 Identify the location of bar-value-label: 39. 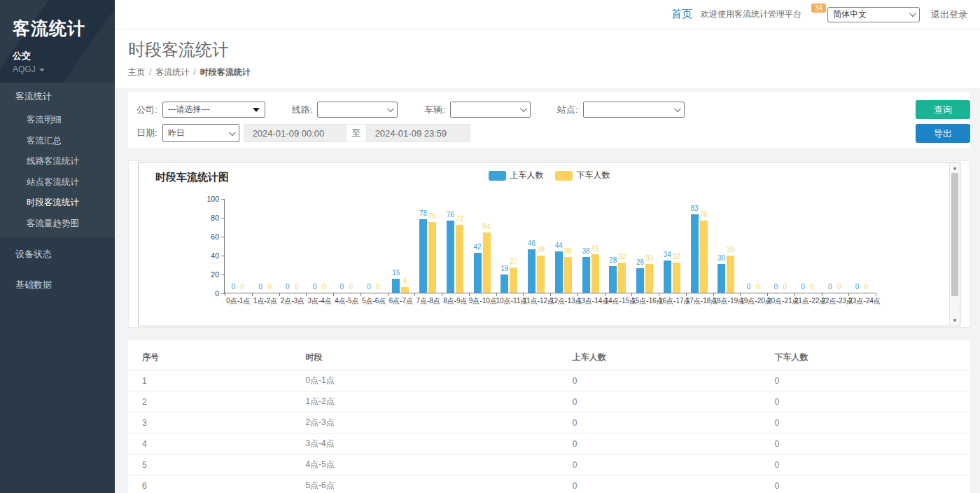
(541, 249).